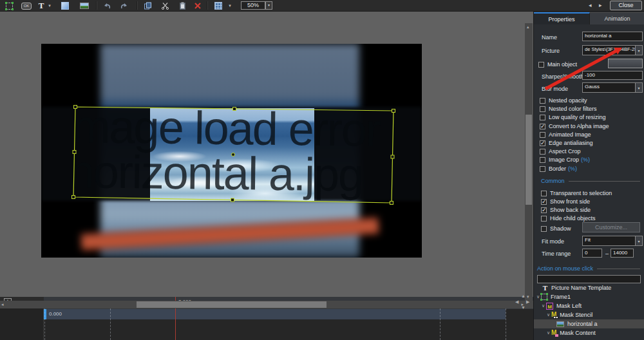 Image resolution: width=644 pixels, height=340 pixels. What do you see at coordinates (590, 5) in the screenshot?
I see `tab-scroll-left-button: ◂` at bounding box center [590, 5].